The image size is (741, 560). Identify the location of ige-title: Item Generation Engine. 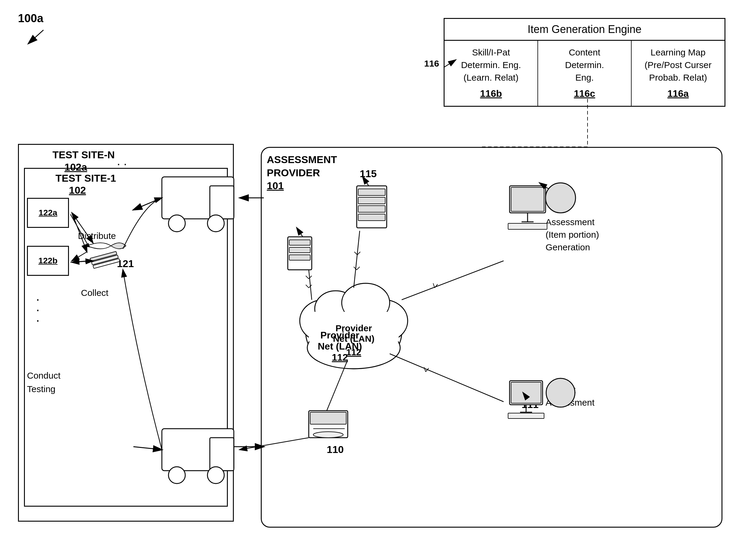
(585, 30).